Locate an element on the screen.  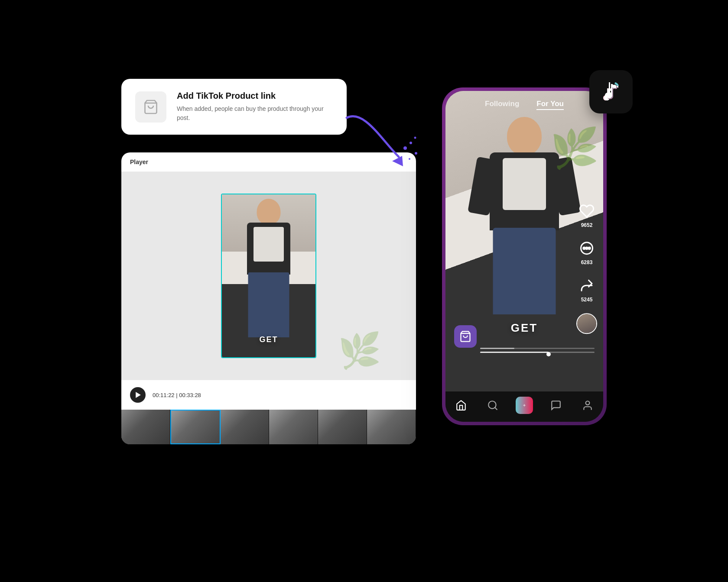
phone-plant: 🌿 is located at coordinates (575, 148).